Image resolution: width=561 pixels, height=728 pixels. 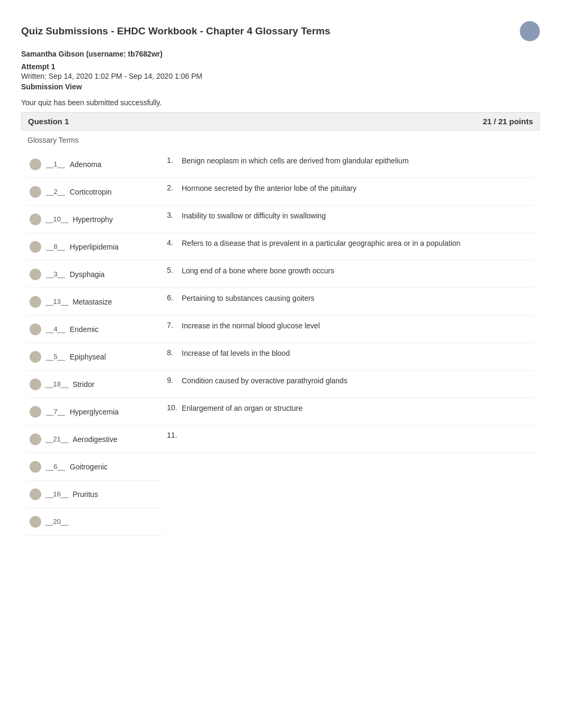 I want to click on answer-term: Hyperlipidemia, so click(x=94, y=247).